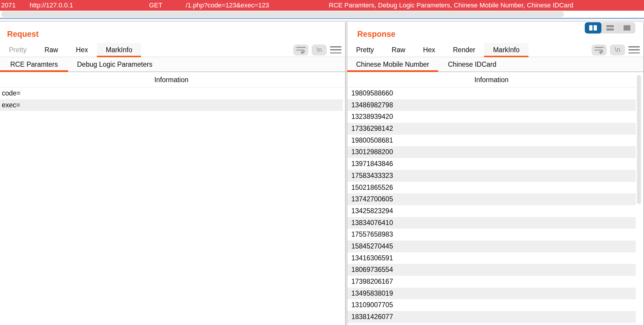  I want to click on response-table-header: Information, so click(491, 80).